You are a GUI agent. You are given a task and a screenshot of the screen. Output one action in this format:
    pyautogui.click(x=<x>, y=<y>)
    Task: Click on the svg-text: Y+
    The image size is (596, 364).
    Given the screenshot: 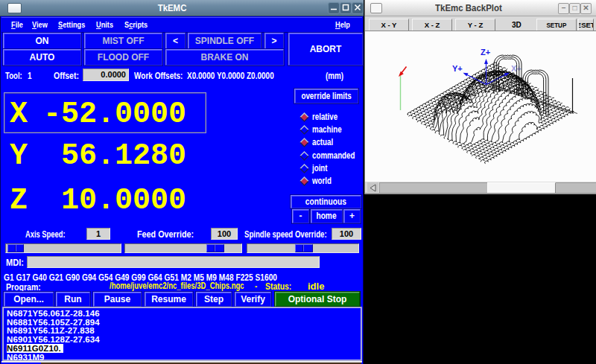 What is the action you would take?
    pyautogui.click(x=457, y=68)
    